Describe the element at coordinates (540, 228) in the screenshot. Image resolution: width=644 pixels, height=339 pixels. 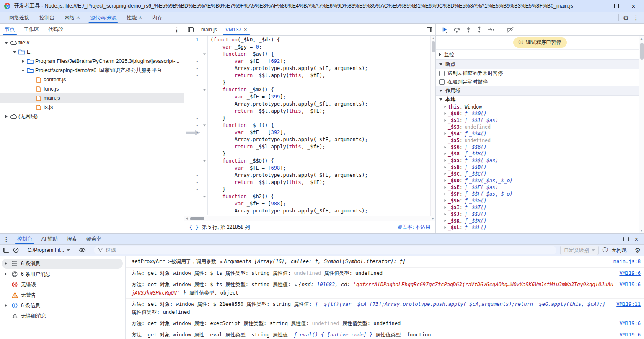
I see `scope-var-_$$L: _$$L:ƒ_$$L()` at that location.